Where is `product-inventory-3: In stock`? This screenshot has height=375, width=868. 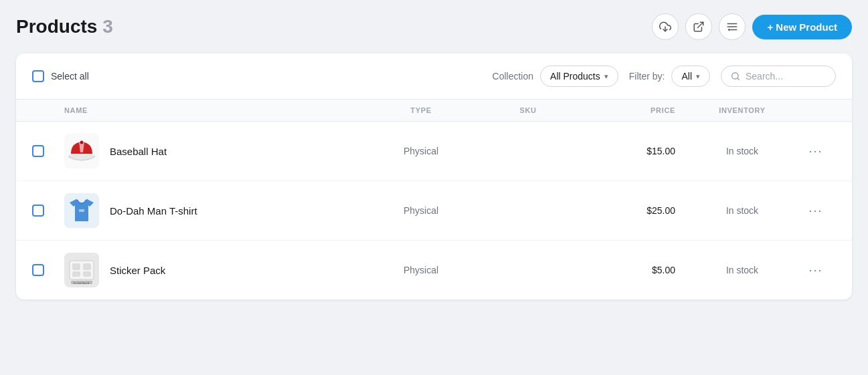 product-inventory-3: In stock is located at coordinates (742, 270).